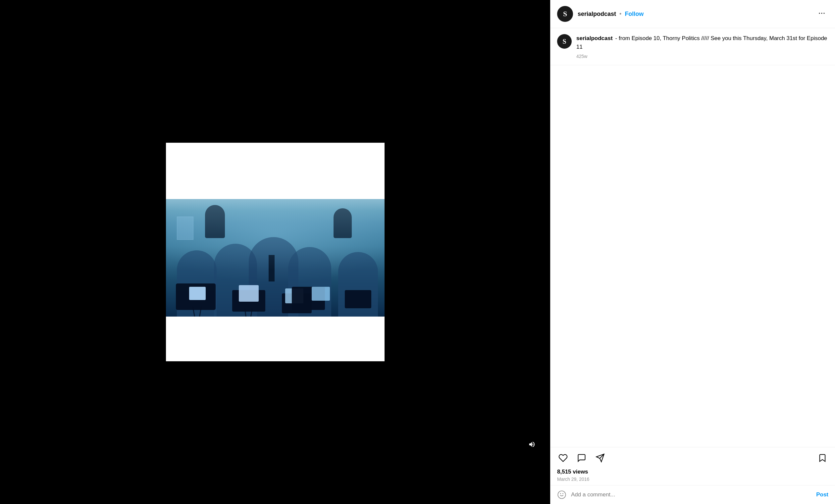 The width and height of the screenshot is (835, 504). I want to click on caption-text: - from Episode 10, Thorny Politics /////…, so click(702, 43).